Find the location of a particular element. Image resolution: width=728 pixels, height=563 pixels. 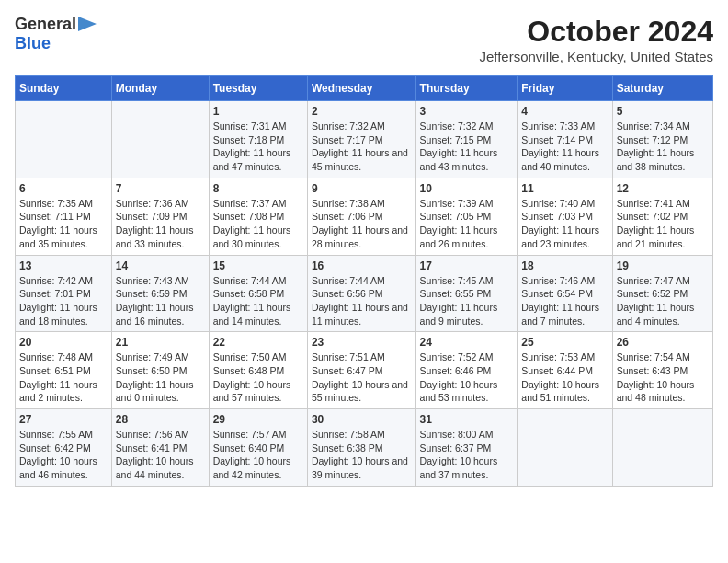

header-cell-thursday: Thursday is located at coordinates (467, 88).